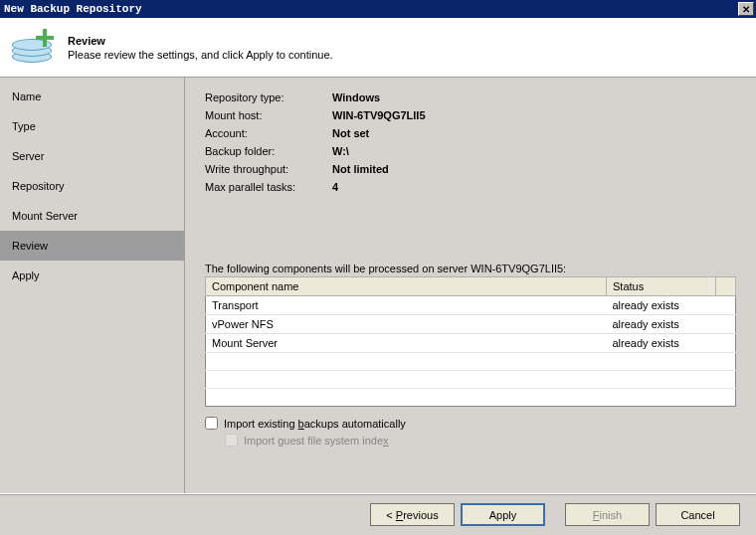 The image size is (756, 535). I want to click on components-note: The following components will be process…, so click(471, 268).